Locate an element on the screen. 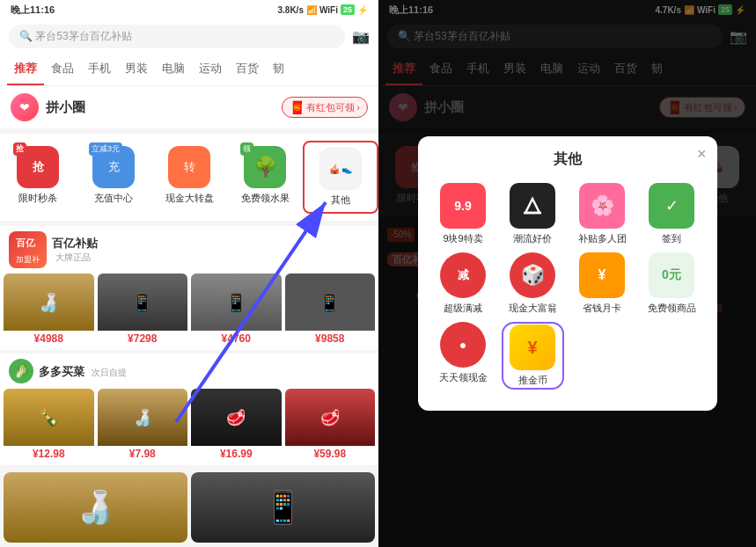 The image size is (756, 547). right-modal-tianling-icon: ● is located at coordinates (463, 345).